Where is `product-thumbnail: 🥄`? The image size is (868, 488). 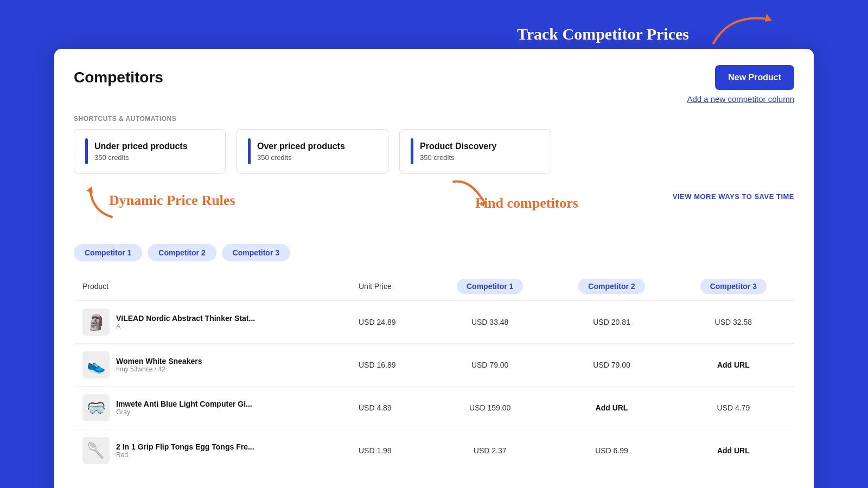 product-thumbnail: 🥄 is located at coordinates (96, 451).